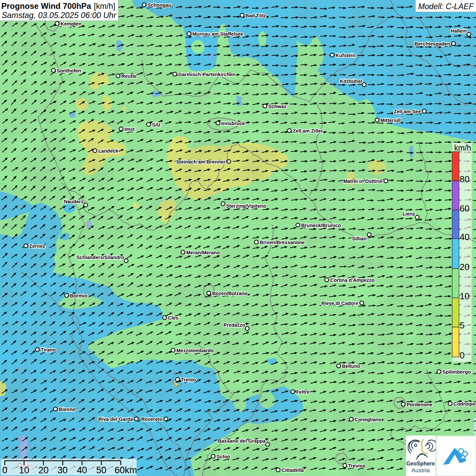 The width and height of the screenshot is (476, 476). I want to click on svg-text: Zell am See, so click(407, 112).